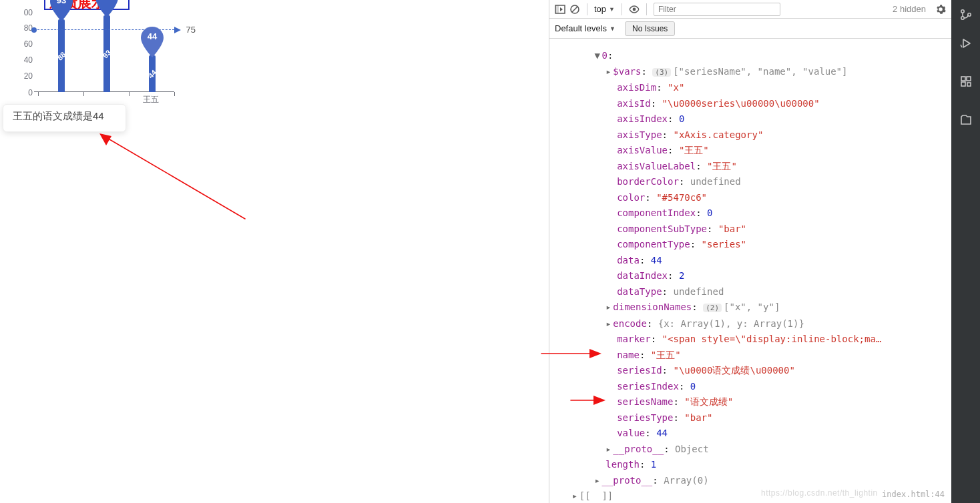 This screenshot has height=503, width=980. What do you see at coordinates (151, 100) in the screenshot?
I see `x-label-2: 王五` at bounding box center [151, 100].